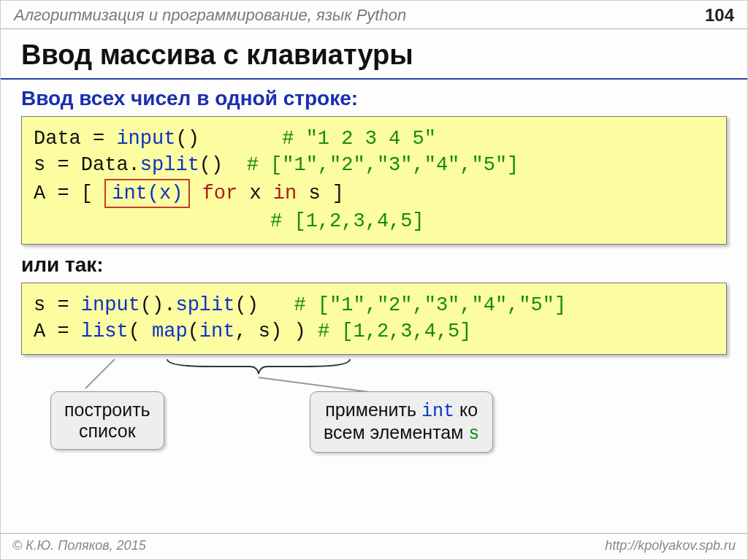 This screenshot has height=560, width=748. What do you see at coordinates (671, 546) in the screenshot?
I see `footer-url: http://kpolyakov.spb.ru` at bounding box center [671, 546].